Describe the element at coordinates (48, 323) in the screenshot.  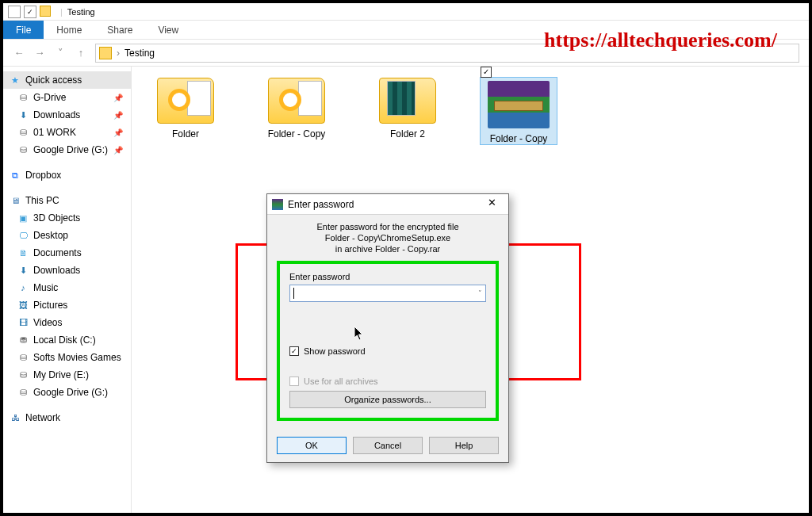
I see `sidebar-item-label: Videos` at that location.